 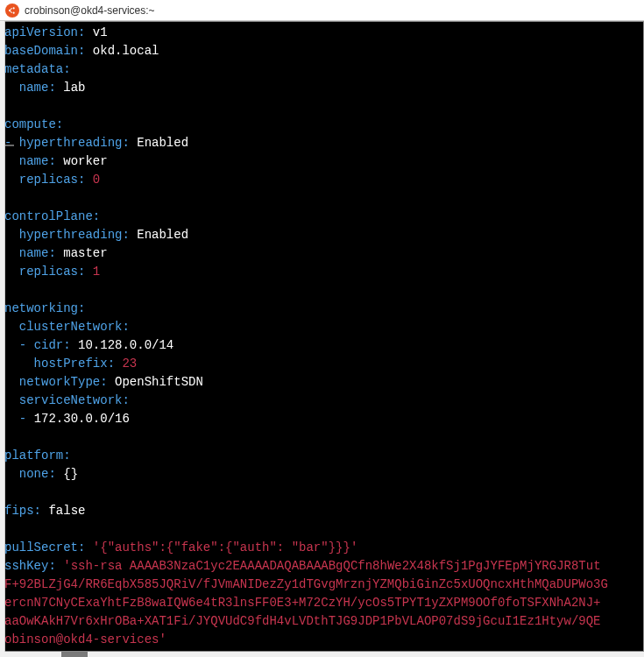 What do you see at coordinates (41, 32) in the screenshot?
I see `yaml-key: apiVersion` at bounding box center [41, 32].